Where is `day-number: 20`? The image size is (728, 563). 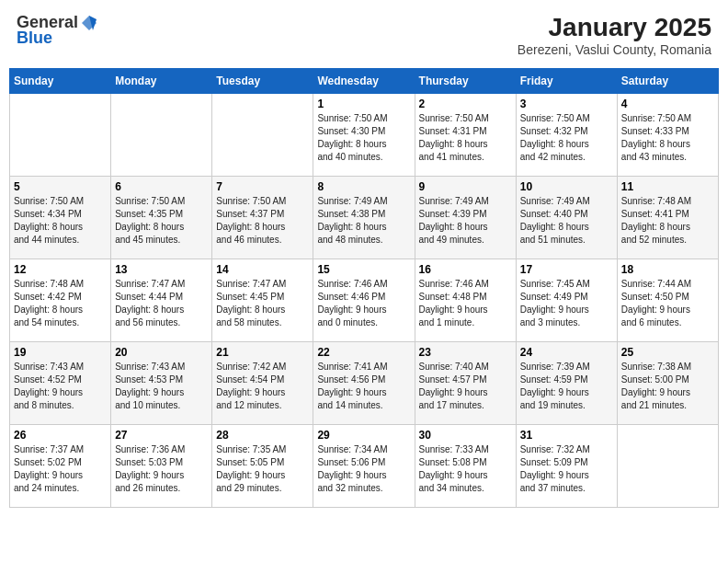
day-number: 20 is located at coordinates (162, 352).